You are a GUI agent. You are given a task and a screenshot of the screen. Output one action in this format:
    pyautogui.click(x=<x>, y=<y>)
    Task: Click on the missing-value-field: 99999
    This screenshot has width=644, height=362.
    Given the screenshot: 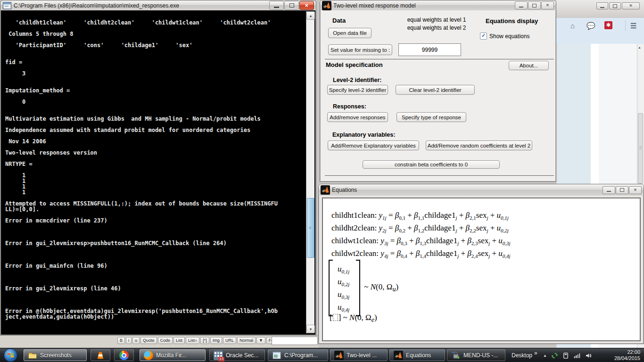 What is the action you would take?
    pyautogui.click(x=430, y=50)
    